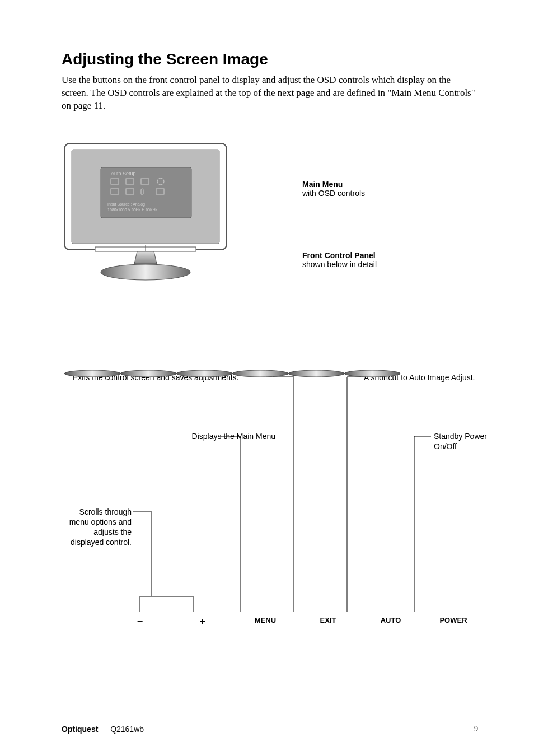 This screenshot has height=756, width=534. I want to click on fcp-sub: shown below in detail, so click(339, 264).